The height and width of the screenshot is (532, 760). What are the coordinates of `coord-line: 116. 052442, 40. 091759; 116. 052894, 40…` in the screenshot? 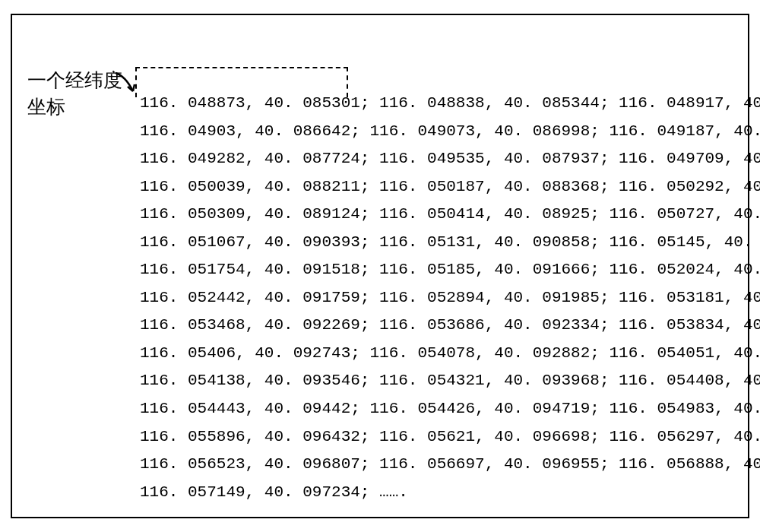 It's located at (450, 298).